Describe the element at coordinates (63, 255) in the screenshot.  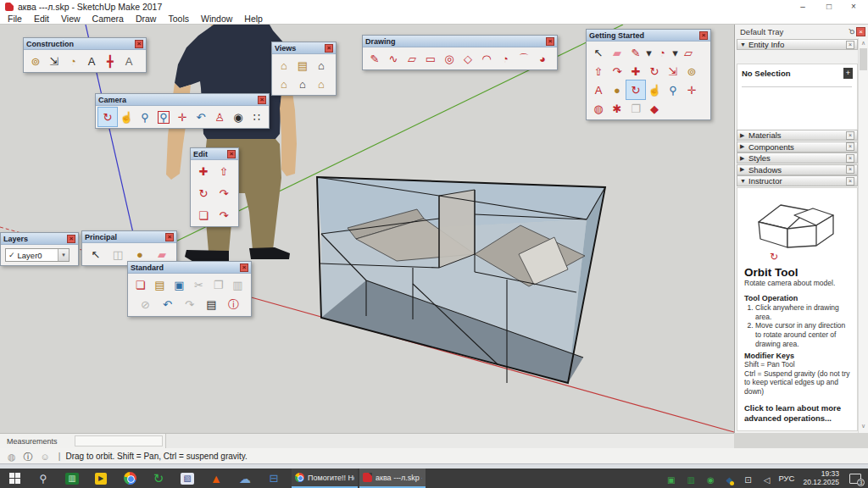
I see `chevron-down-icon: ▾` at that location.